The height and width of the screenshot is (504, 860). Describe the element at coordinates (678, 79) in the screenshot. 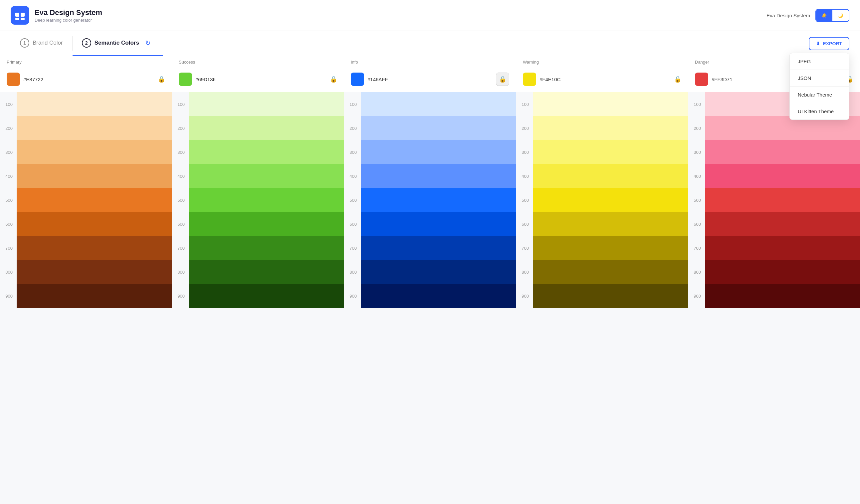

I see `lock-icon-warning: 🔒` at that location.